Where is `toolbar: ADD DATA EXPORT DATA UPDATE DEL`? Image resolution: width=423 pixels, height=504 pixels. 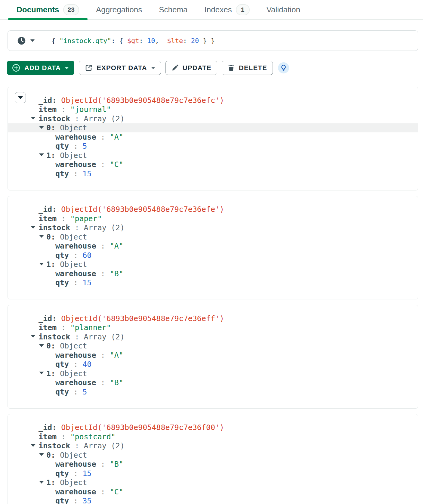 toolbar: ADD DATA EXPORT DATA UPDATE DEL is located at coordinates (212, 68).